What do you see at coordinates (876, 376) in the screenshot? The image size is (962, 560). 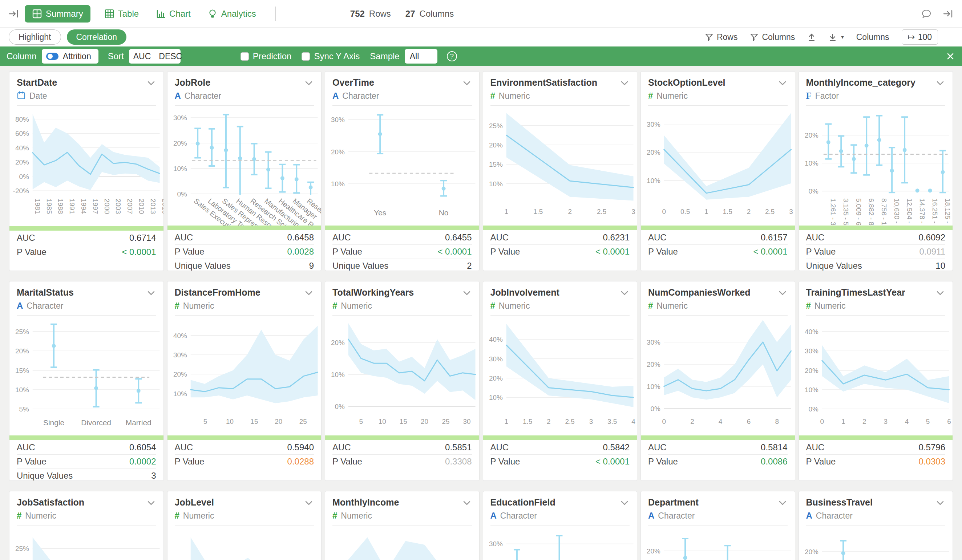 I see `column-chart: 40%30%20%10%0%0123456` at bounding box center [876, 376].